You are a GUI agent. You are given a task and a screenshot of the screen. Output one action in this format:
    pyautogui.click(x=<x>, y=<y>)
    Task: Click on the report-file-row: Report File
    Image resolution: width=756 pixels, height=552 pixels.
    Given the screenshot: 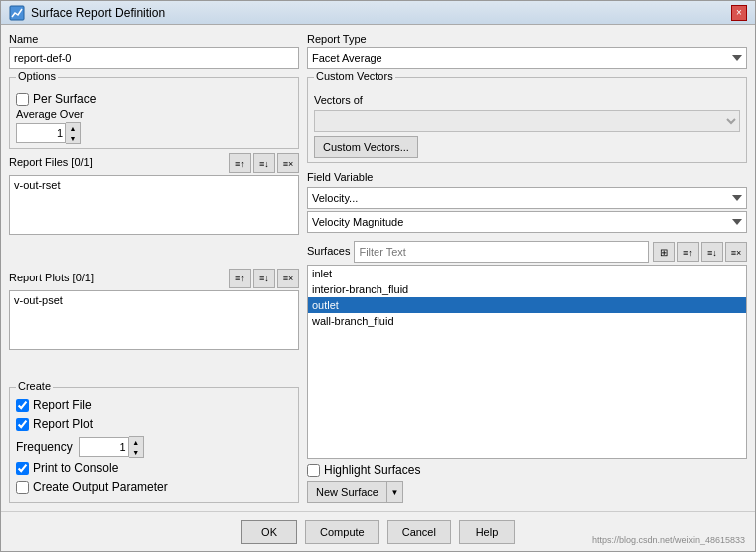 What is the action you would take?
    pyautogui.click(x=154, y=405)
    